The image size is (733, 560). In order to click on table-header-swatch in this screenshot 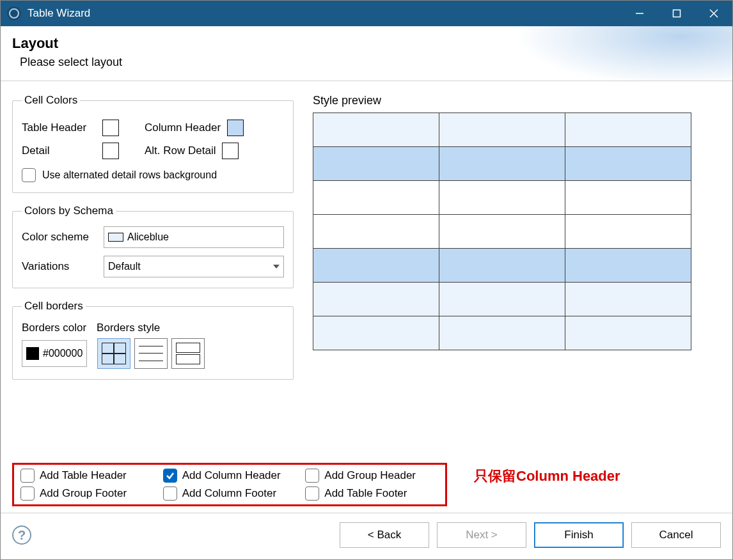, I will do `click(111, 128)`.